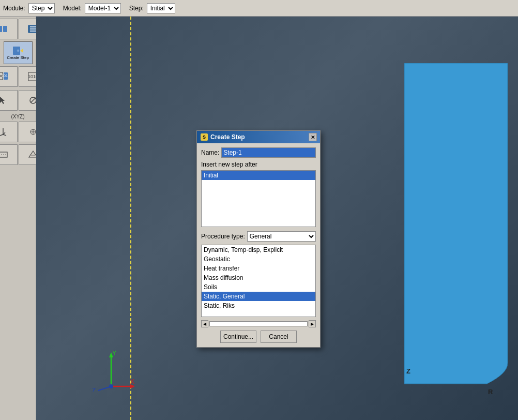 The image size is (518, 420). I want to click on procedure-type-select: General Linear perturbation, so click(281, 236).